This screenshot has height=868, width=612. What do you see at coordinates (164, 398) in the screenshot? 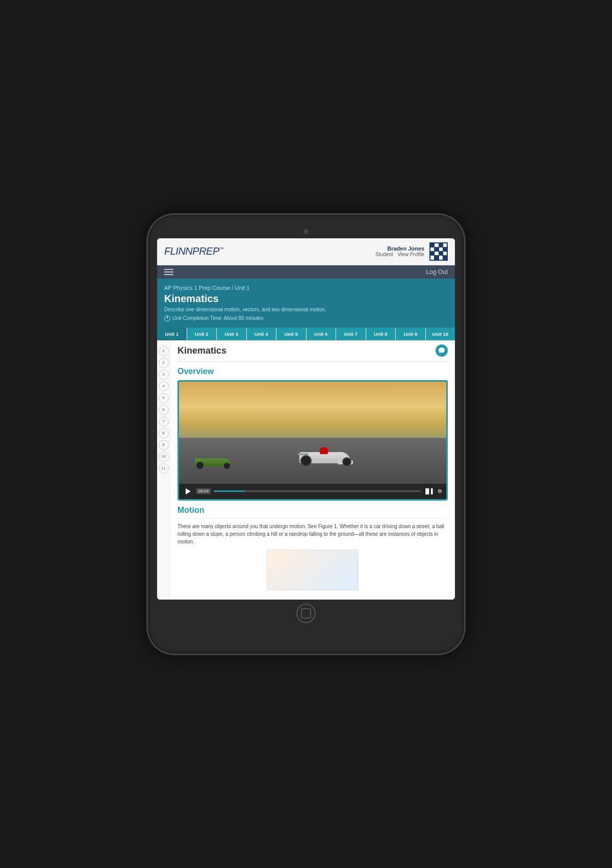
I see `sidebar-num-5: 5` at bounding box center [164, 398].